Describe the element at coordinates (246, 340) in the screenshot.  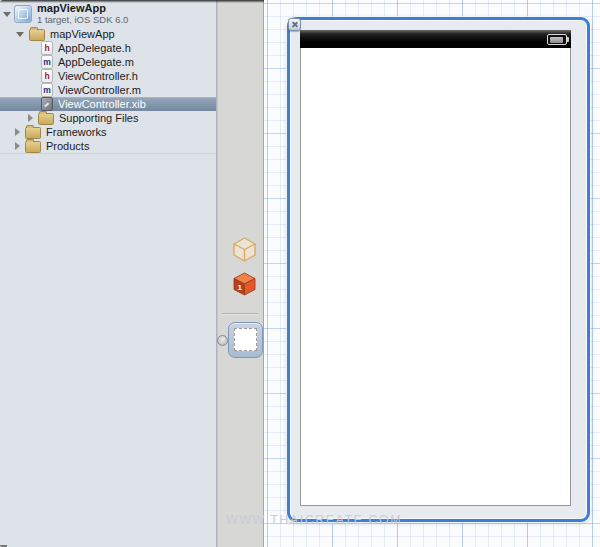
I see `view-object-icon` at that location.